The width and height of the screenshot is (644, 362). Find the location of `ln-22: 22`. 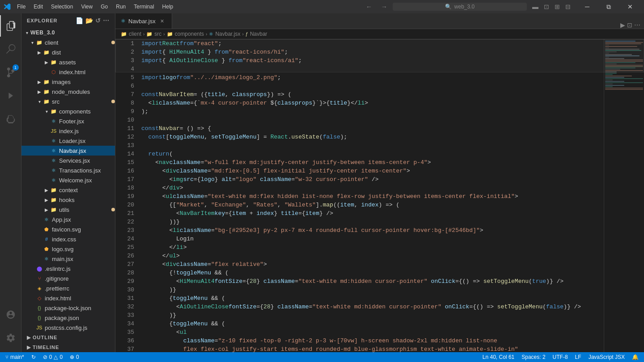

ln-22: 22 is located at coordinates (125, 222).